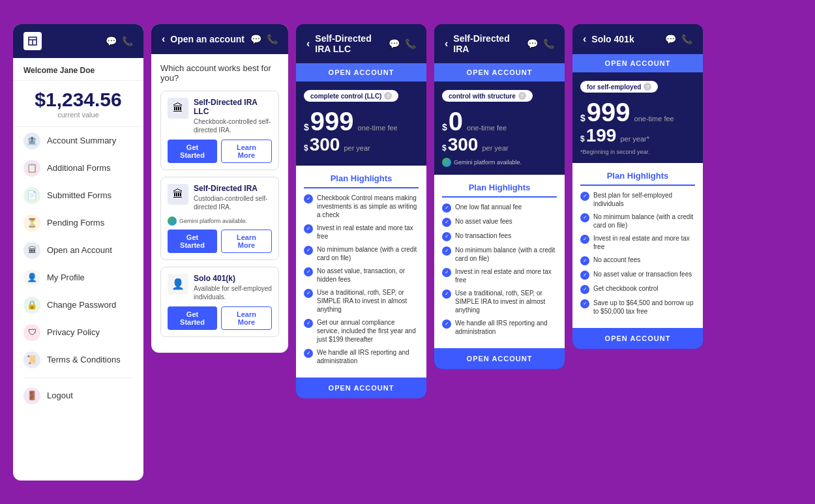 The width and height of the screenshot is (815, 504). What do you see at coordinates (306, 148) in the screenshot?
I see `year-dollar: $` at bounding box center [306, 148].